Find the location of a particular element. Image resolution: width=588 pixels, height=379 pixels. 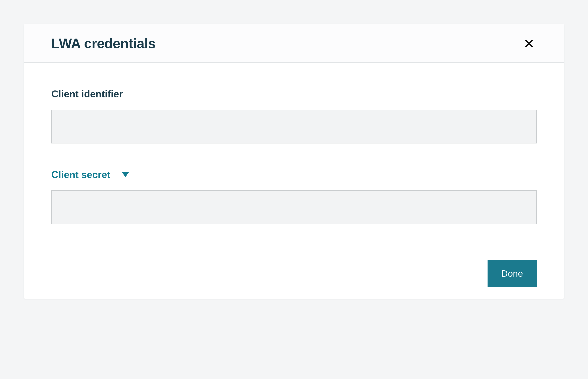

done-button: Done is located at coordinates (512, 274).